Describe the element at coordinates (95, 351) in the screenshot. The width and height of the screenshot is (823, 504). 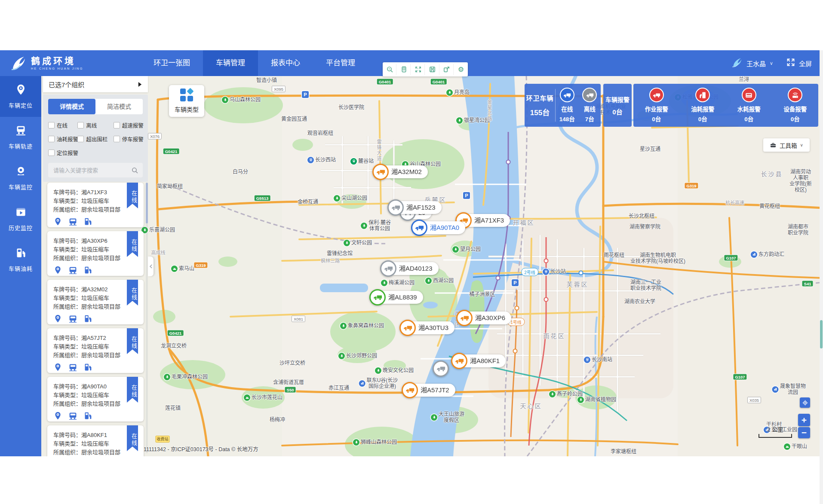
I see `vehicle-card: 车牌号码：湘A57JT2 车辆类型：垃圾压缩车 所属组织：厨余垃圾项目部 在线` at that location.